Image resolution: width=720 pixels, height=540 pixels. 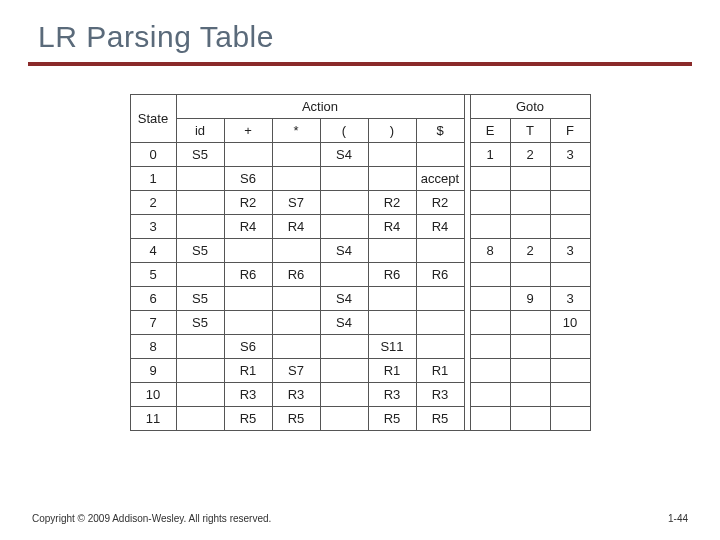 I want to click on page-number: 1-44, so click(x=678, y=518).